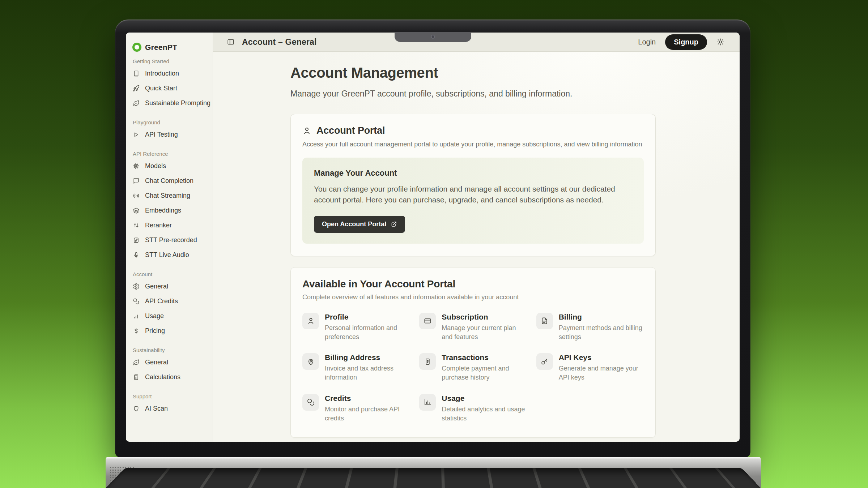 This screenshot has height=488, width=868. I want to click on document-icon, so click(545, 321).